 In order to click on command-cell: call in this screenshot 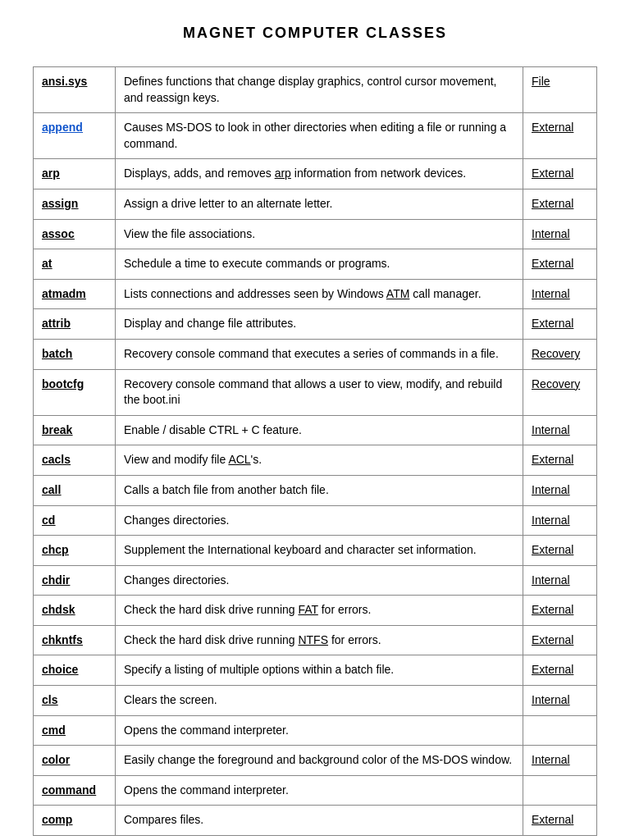, I will do `click(75, 491)`.